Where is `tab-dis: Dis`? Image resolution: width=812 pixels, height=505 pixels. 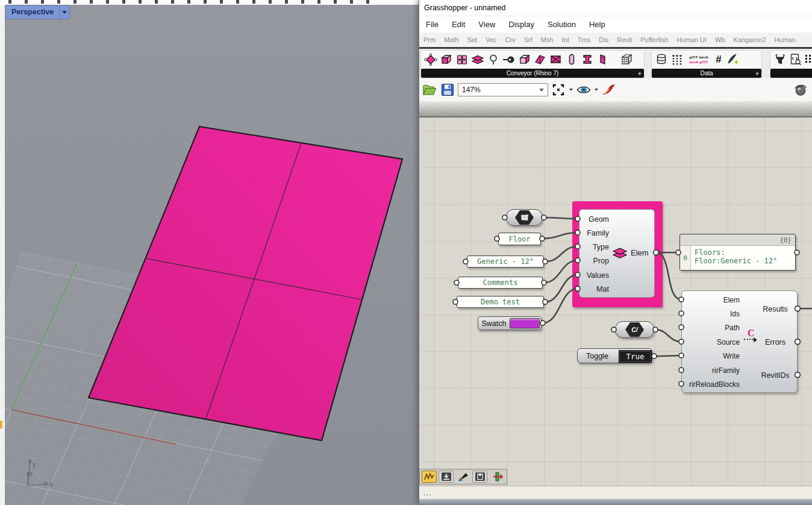
tab-dis: Dis is located at coordinates (604, 40).